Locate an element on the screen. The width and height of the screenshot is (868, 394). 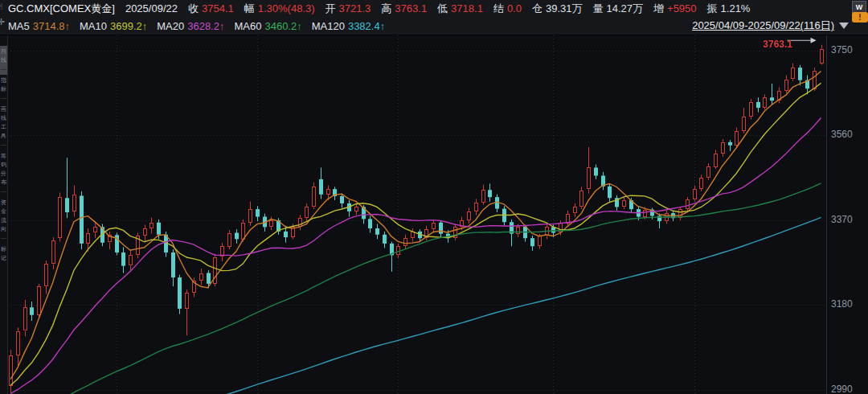
tool-strip-glyph: 分 is located at coordinates (3, 174).